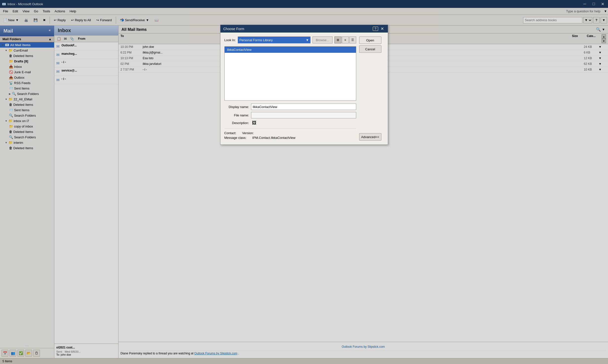 This screenshot has height=364, width=608. I want to click on look-in-dropdown: Personal Forms Library ▼, so click(274, 40).